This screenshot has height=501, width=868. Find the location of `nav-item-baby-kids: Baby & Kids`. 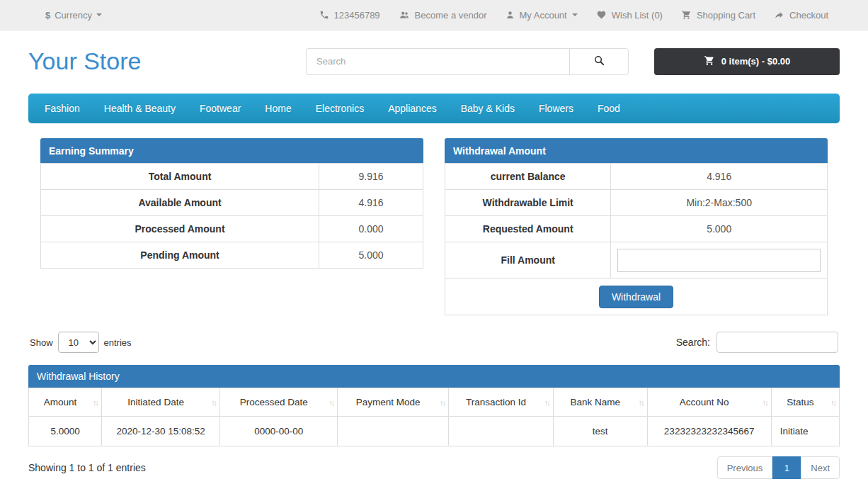

nav-item-baby-kids: Baby & Kids is located at coordinates (488, 108).